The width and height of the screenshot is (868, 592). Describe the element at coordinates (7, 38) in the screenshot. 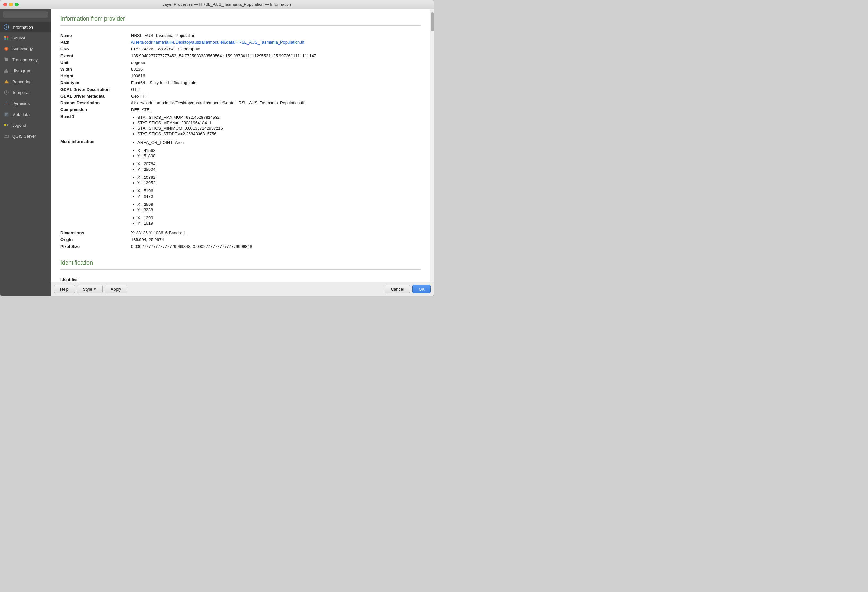

I see `source-icon` at that location.